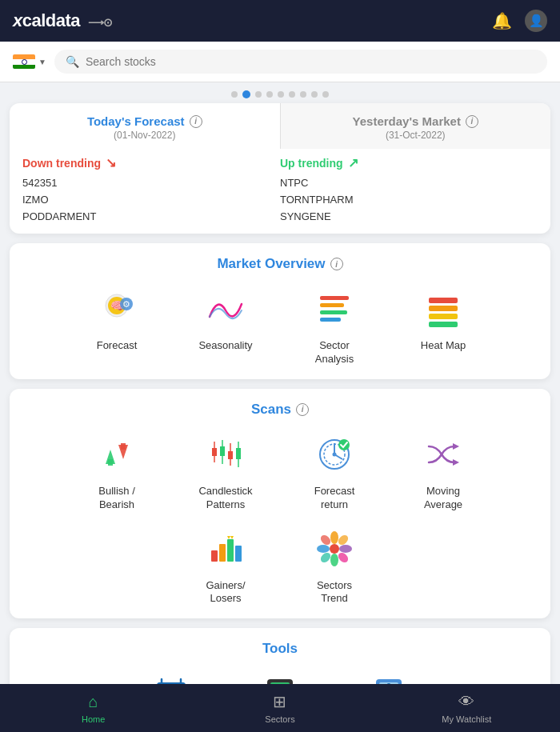  Describe the element at coordinates (409, 200) in the screenshot. I see `up-stock-2: TORNTPHARM` at that location.